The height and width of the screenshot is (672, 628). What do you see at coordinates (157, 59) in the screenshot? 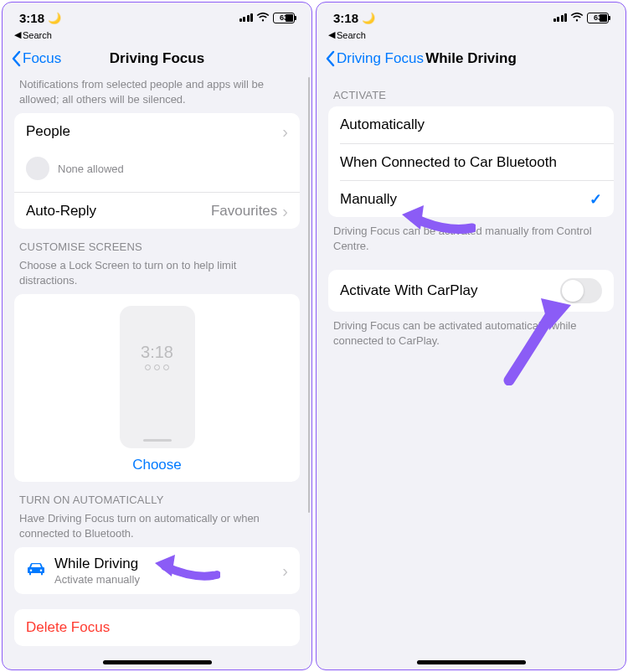
I see `nav-title: Driving Focus` at bounding box center [157, 59].